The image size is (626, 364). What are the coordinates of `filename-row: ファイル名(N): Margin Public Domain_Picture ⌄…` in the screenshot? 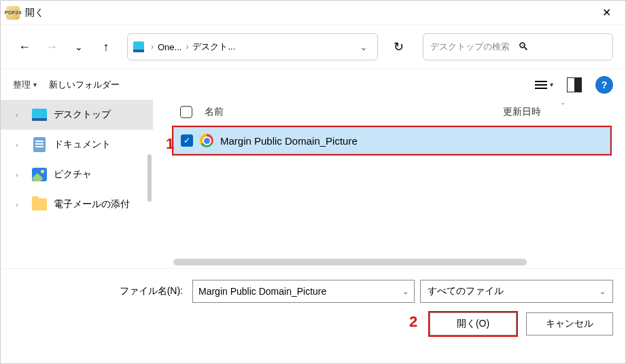 It's located at (313, 291).